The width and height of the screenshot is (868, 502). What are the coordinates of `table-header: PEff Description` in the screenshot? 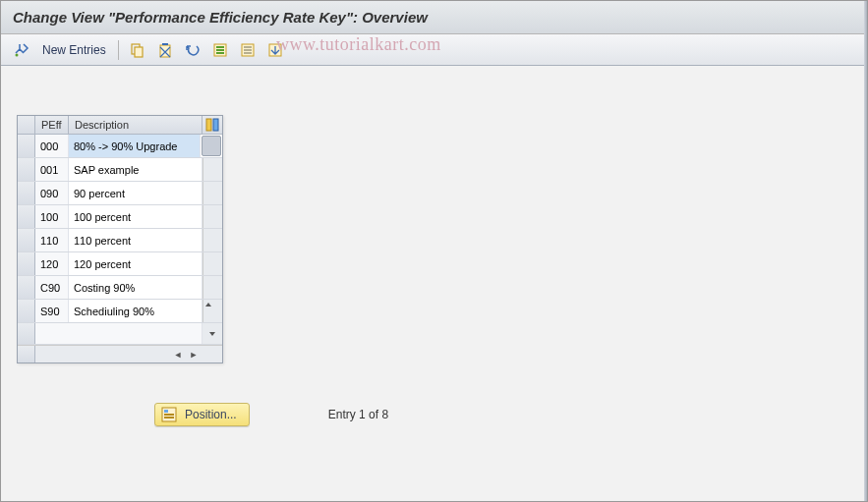 It's located at (120, 126).